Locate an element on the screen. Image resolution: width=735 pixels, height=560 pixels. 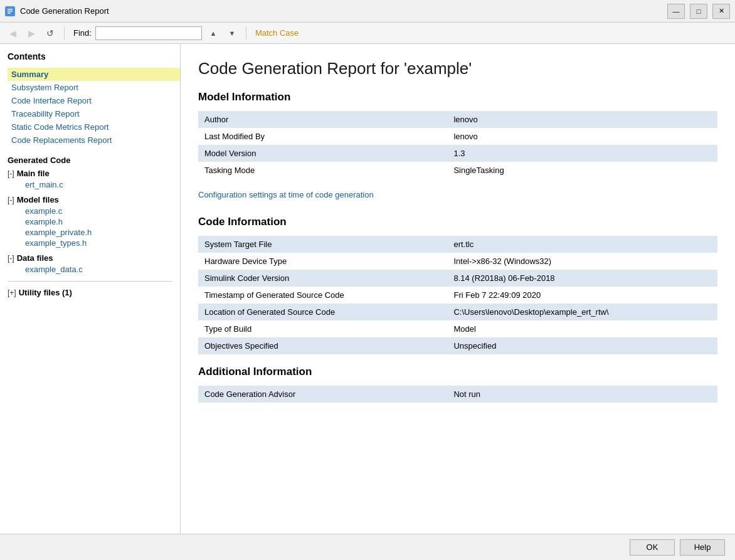
additional-info-title: Additional Information is located at coordinates (458, 372).